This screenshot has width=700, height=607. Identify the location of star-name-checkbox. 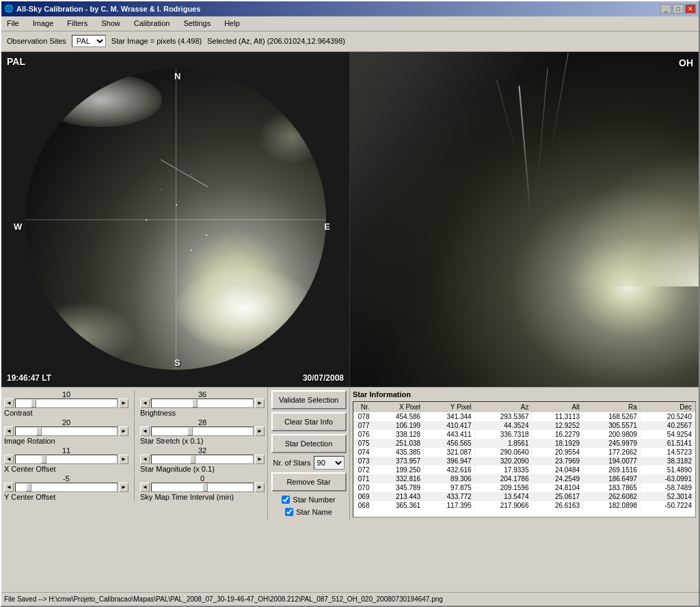
(289, 512).